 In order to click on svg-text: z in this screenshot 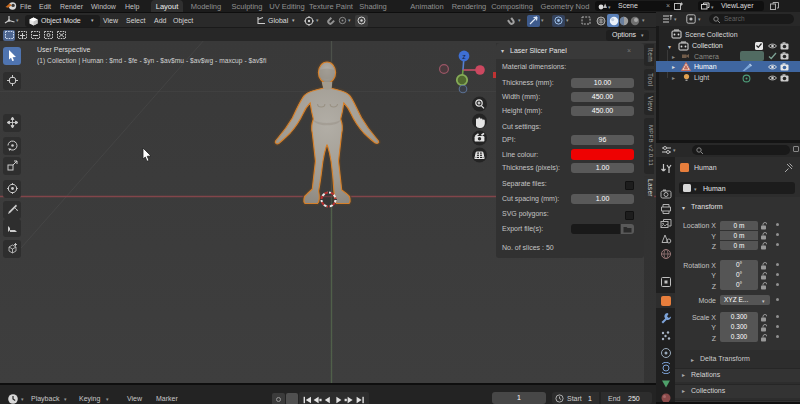, I will do `click(464, 56)`.